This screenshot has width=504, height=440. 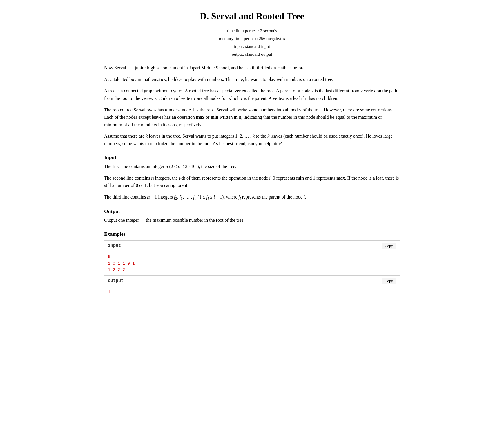 What do you see at coordinates (389, 246) in the screenshot?
I see `example-input-copy-button: Copy` at bounding box center [389, 246].